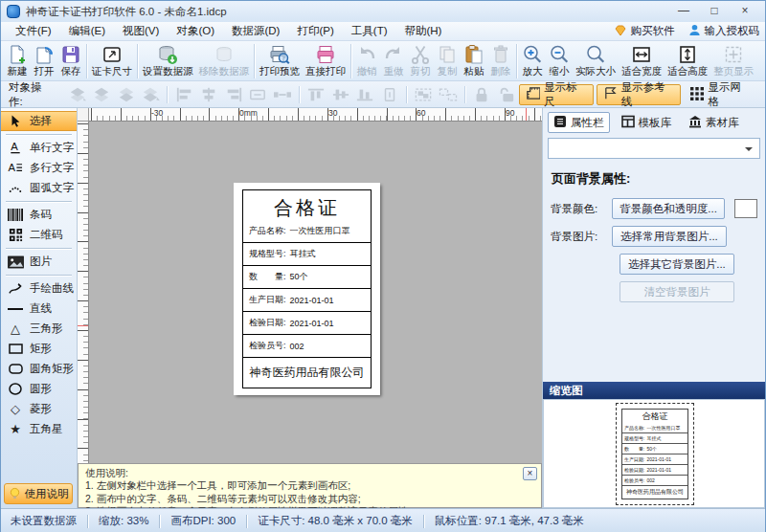 This screenshot has height=532, width=766. What do you see at coordinates (556, 95) in the screenshot?
I see `show-ruler-toggle: 显示标尺` at bounding box center [556, 95].